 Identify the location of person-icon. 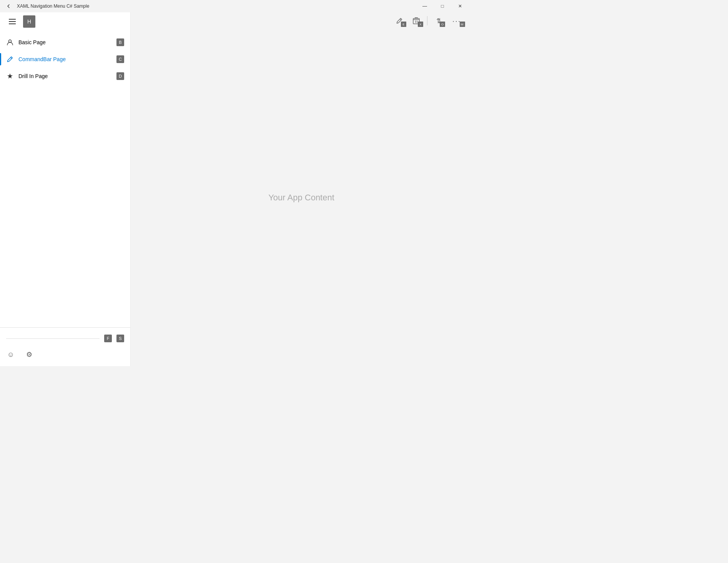
(10, 42).